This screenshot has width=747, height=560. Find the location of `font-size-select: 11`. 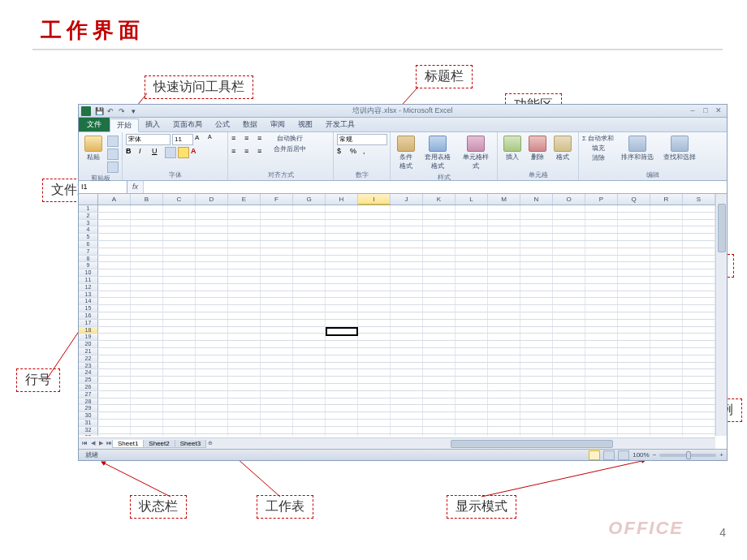

font-size-select: 11 is located at coordinates (183, 140).